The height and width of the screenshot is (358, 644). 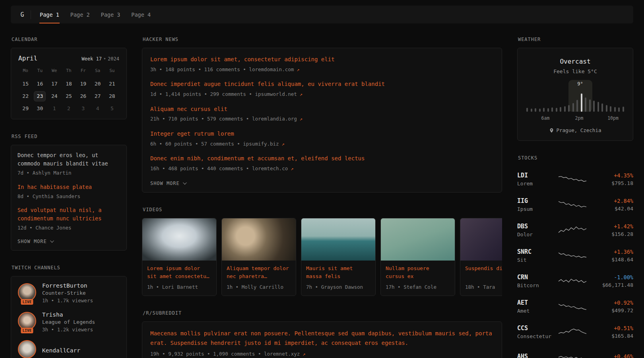 I want to click on twitch-channel: LIVE ForrestBurton Counter-Strike 1h • 1…, so click(x=69, y=294).